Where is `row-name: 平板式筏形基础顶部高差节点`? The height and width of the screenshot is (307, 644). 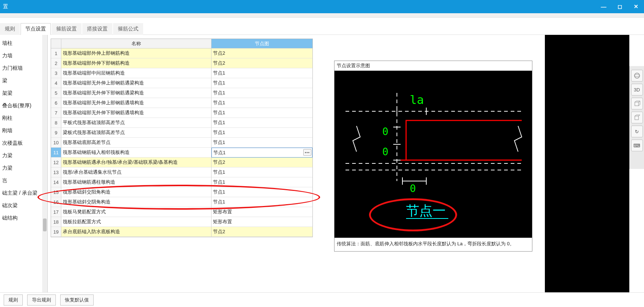
row-name: 平板式筏形基础顶部高差节点 is located at coordinates (137, 123).